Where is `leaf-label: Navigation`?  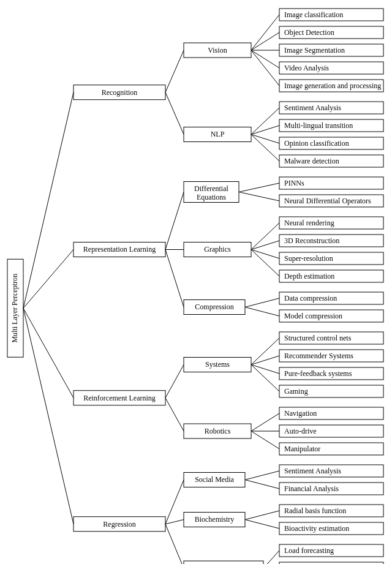
leaf-label: Navigation is located at coordinates (300, 413).